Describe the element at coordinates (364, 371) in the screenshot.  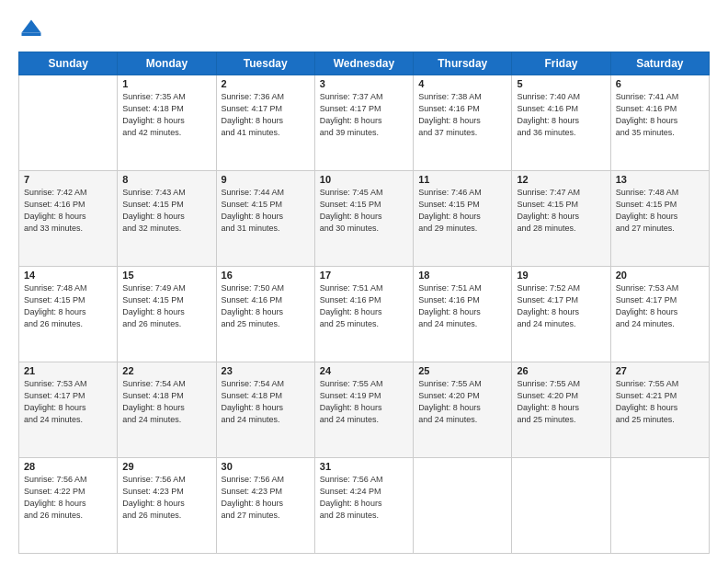
I see `day-number: 24` at that location.